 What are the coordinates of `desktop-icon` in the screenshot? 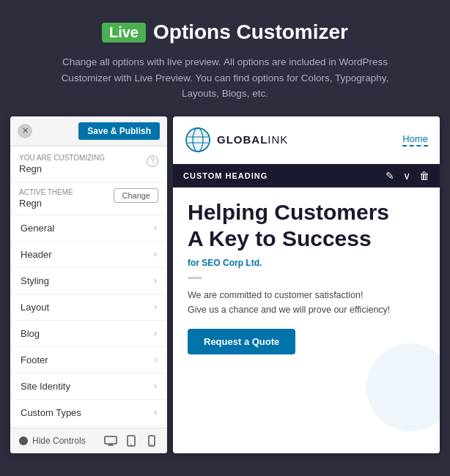 It's located at (111, 441).